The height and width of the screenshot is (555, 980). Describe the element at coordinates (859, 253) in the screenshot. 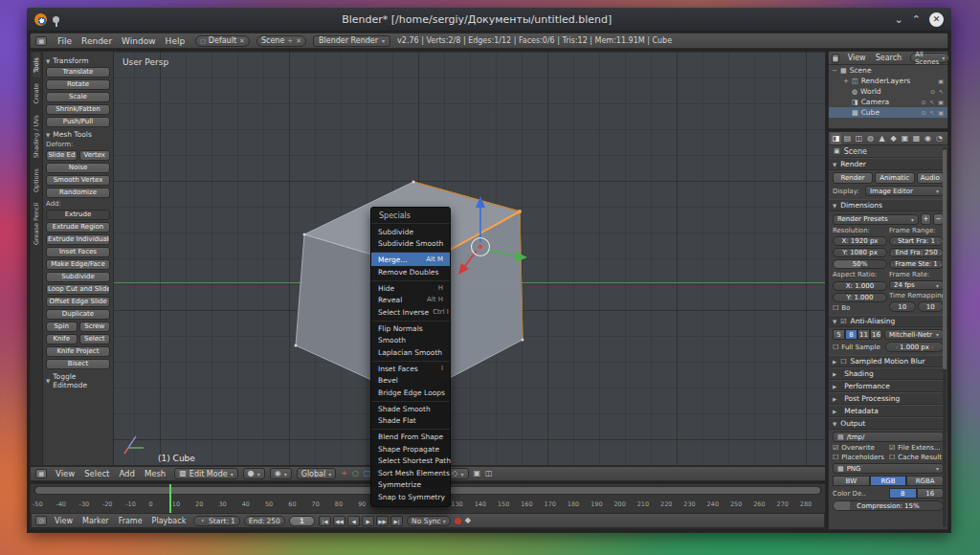

I see `resolution-y-field: Y: 1080 px` at that location.